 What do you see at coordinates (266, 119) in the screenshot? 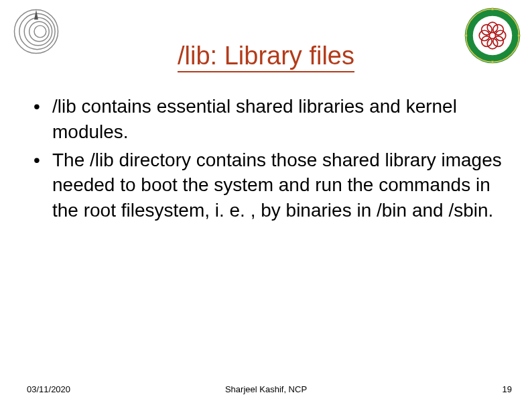
I see `bullet-item: /lib contains essential shared libraries…` at bounding box center [266, 119].